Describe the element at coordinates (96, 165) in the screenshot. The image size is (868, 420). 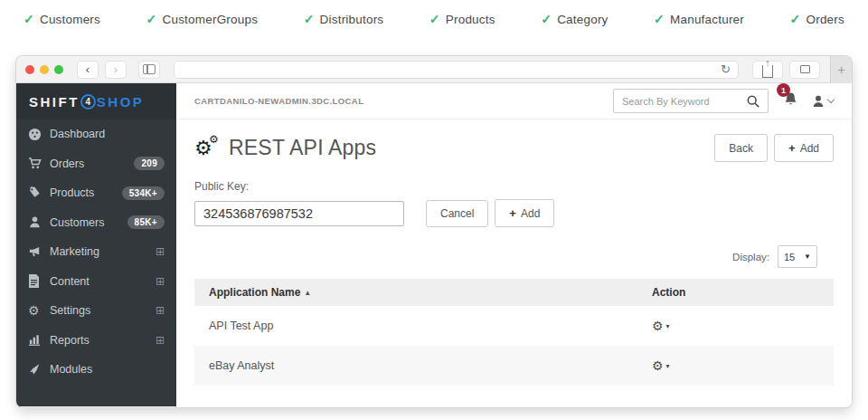
I see `sidebar-item-orders: Orders 209` at that location.